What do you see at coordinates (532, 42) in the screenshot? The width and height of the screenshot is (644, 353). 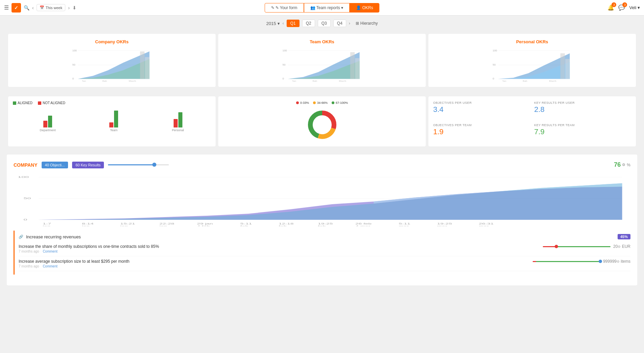 I see `personal-okr-title: Personal OKRs` at bounding box center [532, 42].